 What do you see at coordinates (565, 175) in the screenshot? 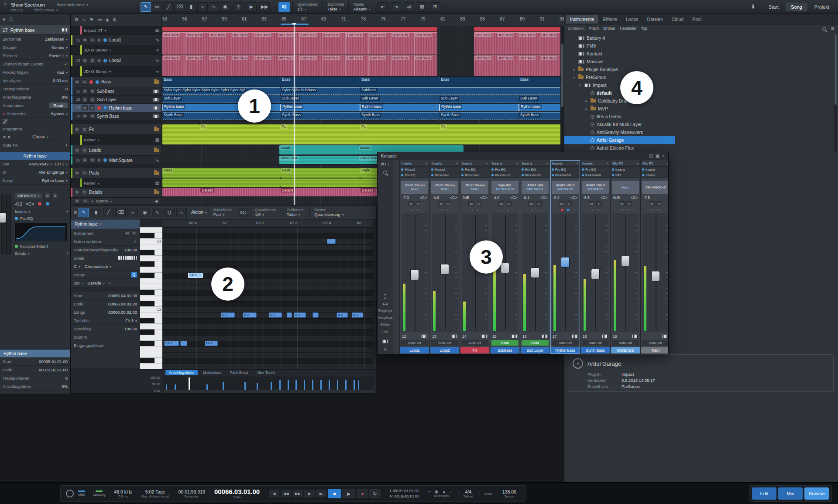
I see `insert-slot-kickstart-6: Kickstart-6...` at bounding box center [565, 175].